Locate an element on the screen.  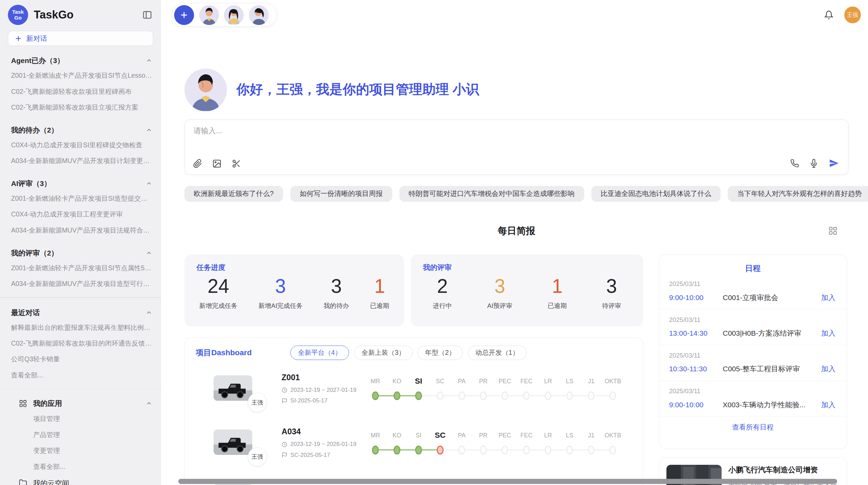
app-logo: Task Go is located at coordinates (18, 15).